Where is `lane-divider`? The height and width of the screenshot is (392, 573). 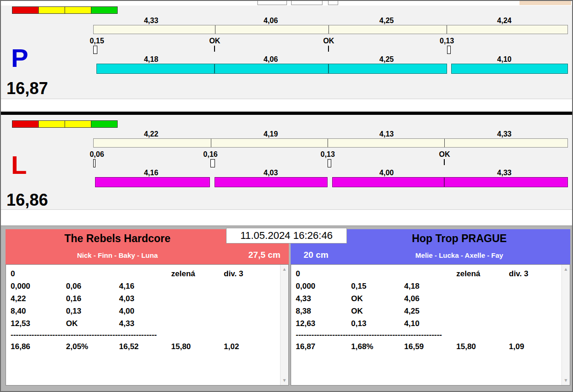 lane-divider is located at coordinates (286, 113).